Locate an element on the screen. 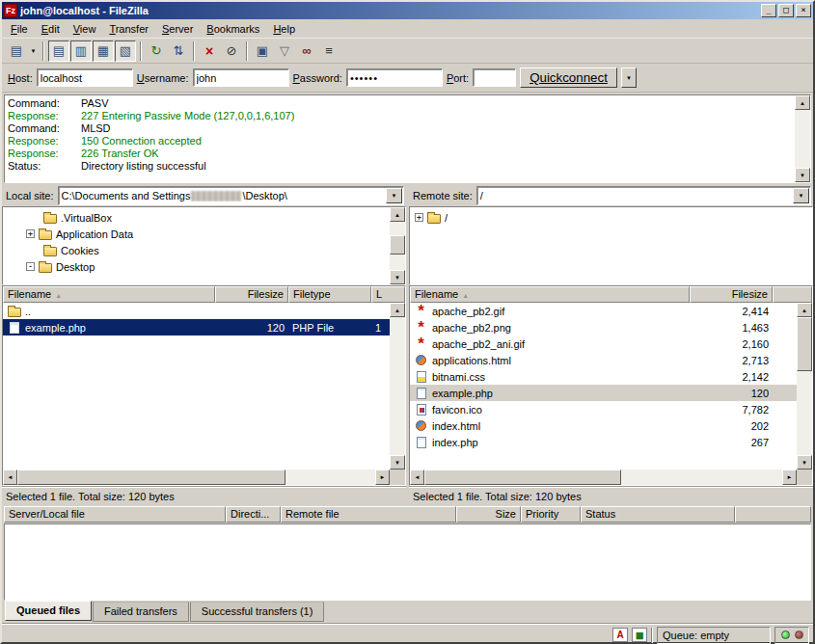 The width and height of the screenshot is (815, 644). file-row: favicon.ico 7,782 is located at coordinates (604, 409).